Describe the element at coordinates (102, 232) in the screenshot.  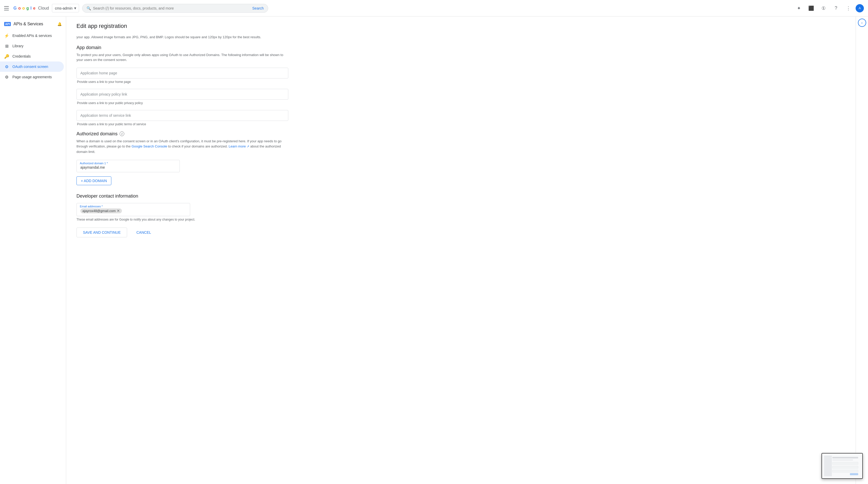
I see `save-and-continue-button: SAVE AND CONTINUE` at that location.